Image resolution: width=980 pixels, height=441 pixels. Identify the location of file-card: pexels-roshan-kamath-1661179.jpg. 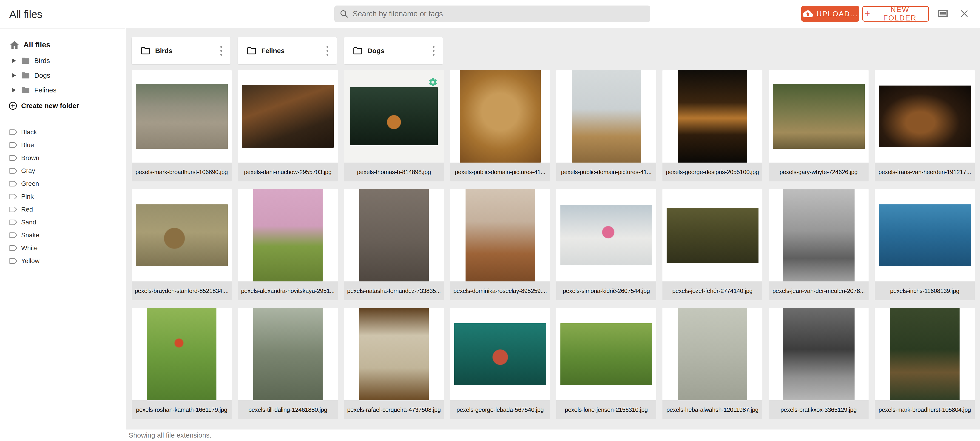
(182, 363).